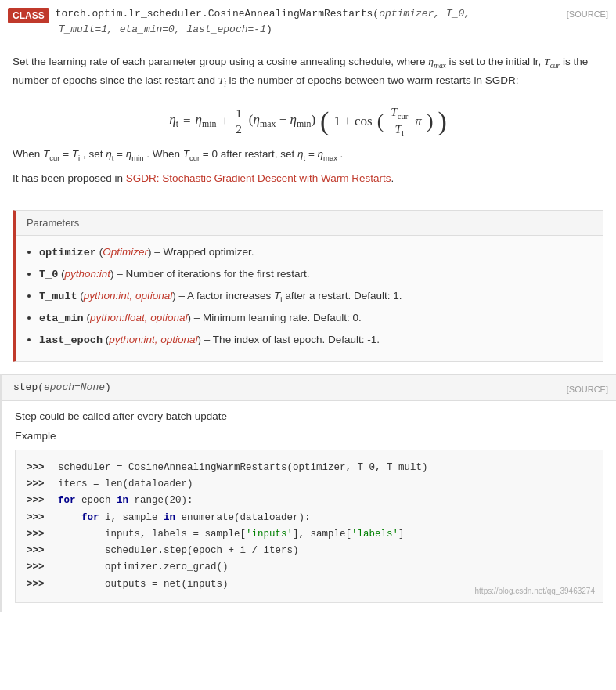 The width and height of the screenshot is (616, 690). I want to click on class-signature: torch.optim.lr_scheduler.CosineAnnealing…, so click(307, 22).